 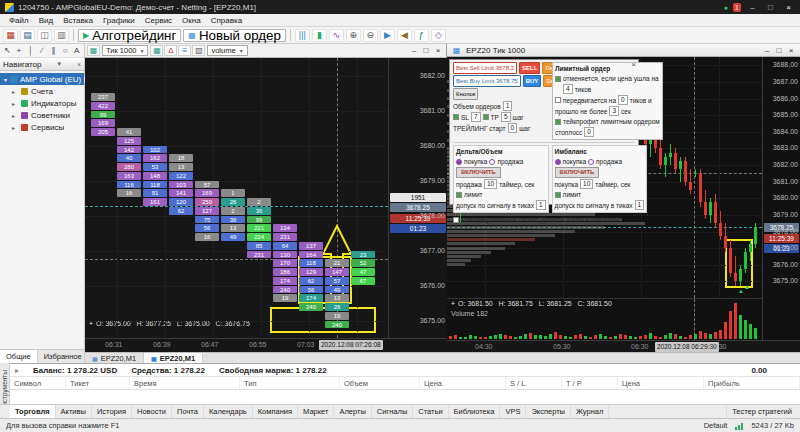 What do you see at coordinates (779, 50) in the screenshot?
I see `child-restore-button: □` at bounding box center [779, 50].